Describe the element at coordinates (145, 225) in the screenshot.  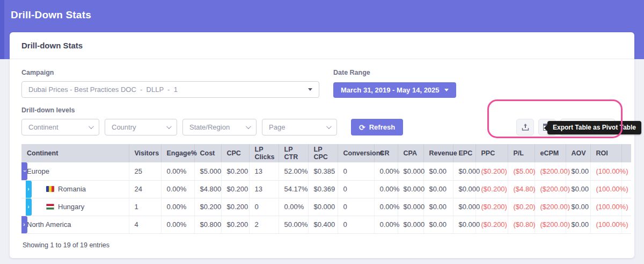
I see `stat-cell: 4` at that location.